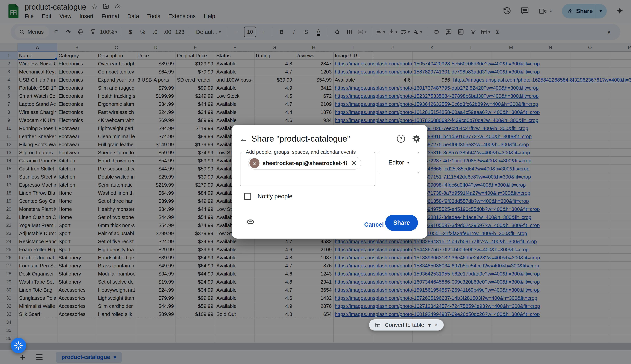 Image resolution: width=631 pixels, height=364 pixels. Describe the element at coordinates (305, 163) in the screenshot. I see `recipient-email: sheetrocket-api@sheetrocket-49121…` at that location.